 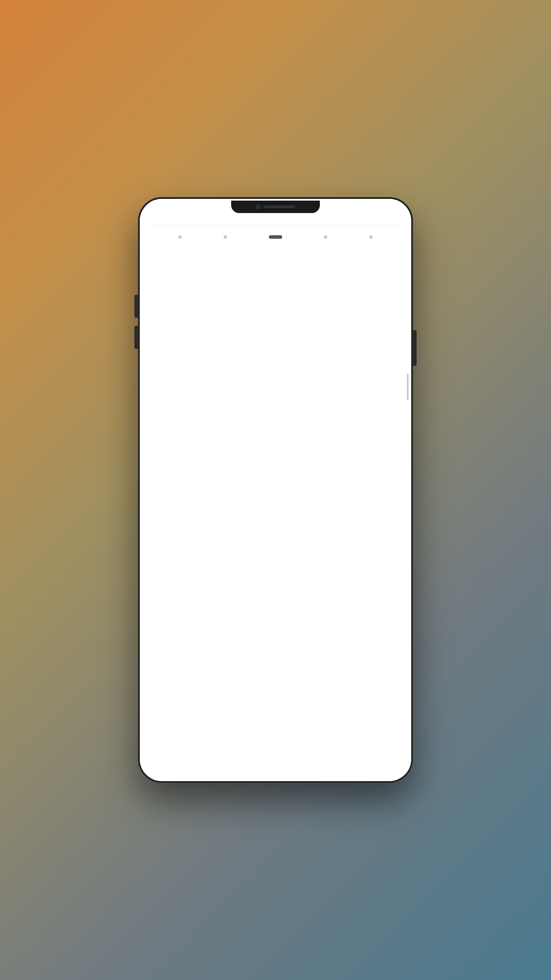 What do you see at coordinates (136, 306) in the screenshot?
I see `vol-up-button` at bounding box center [136, 306].